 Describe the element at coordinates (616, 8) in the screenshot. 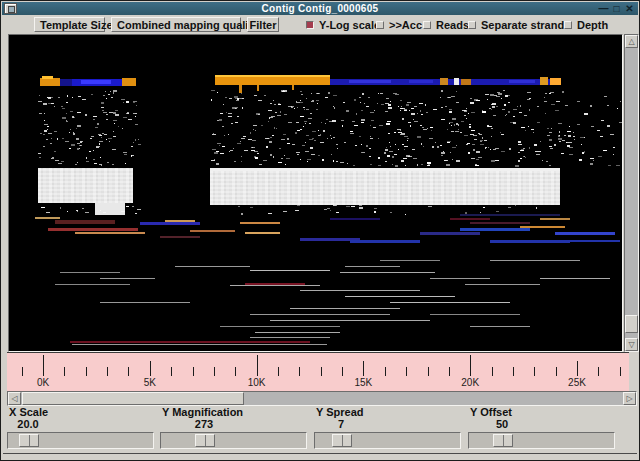

I see `maximize-icon: □` at that location.